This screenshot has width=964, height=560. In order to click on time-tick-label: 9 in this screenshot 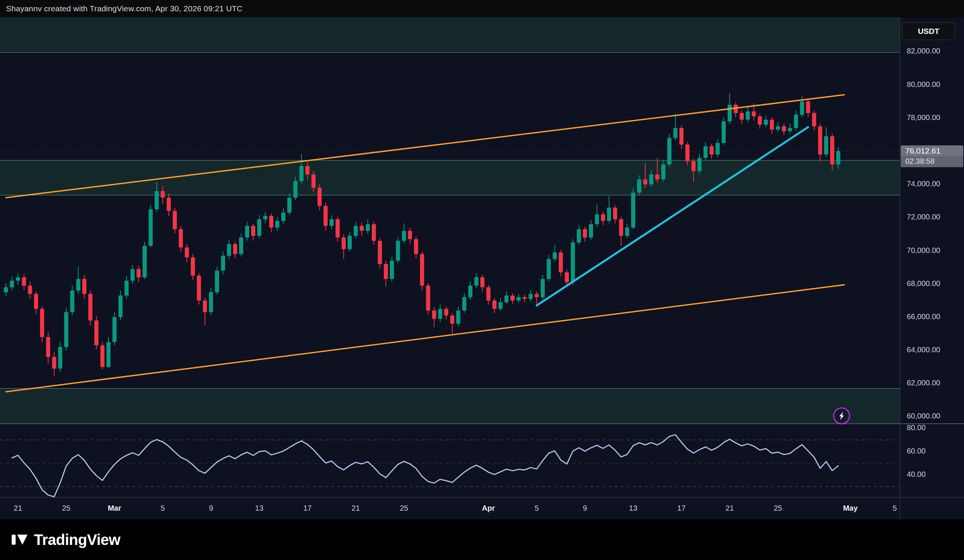, I will do `click(211, 508)`.